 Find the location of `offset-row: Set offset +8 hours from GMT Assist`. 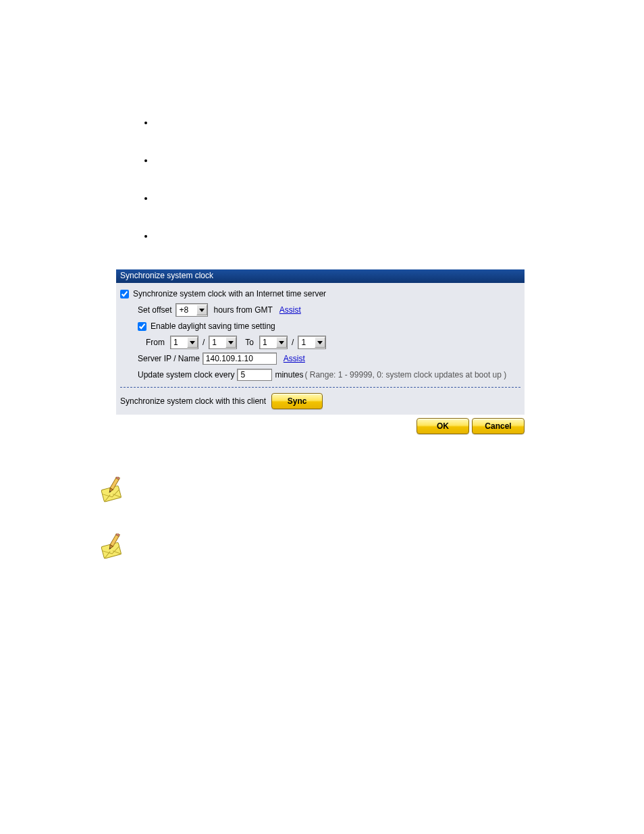

offset-row: Set offset +8 hours from GMT Assist is located at coordinates (329, 310).